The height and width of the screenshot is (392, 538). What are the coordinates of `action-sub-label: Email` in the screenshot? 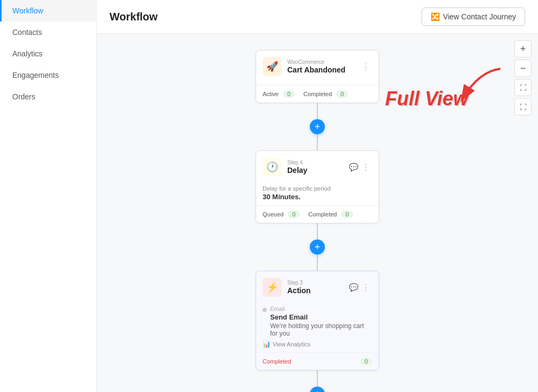 It's located at (321, 309).